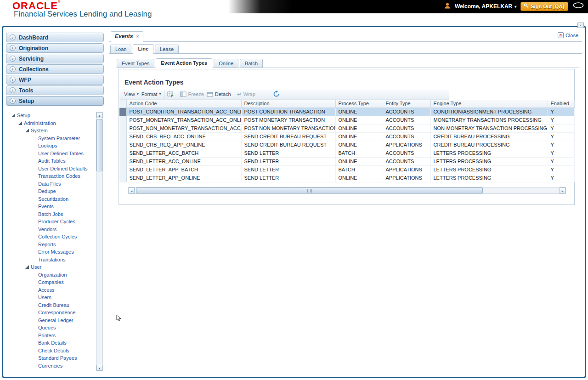 The width and height of the screenshot is (588, 380). I want to click on tab-close-icon: ×, so click(137, 36).